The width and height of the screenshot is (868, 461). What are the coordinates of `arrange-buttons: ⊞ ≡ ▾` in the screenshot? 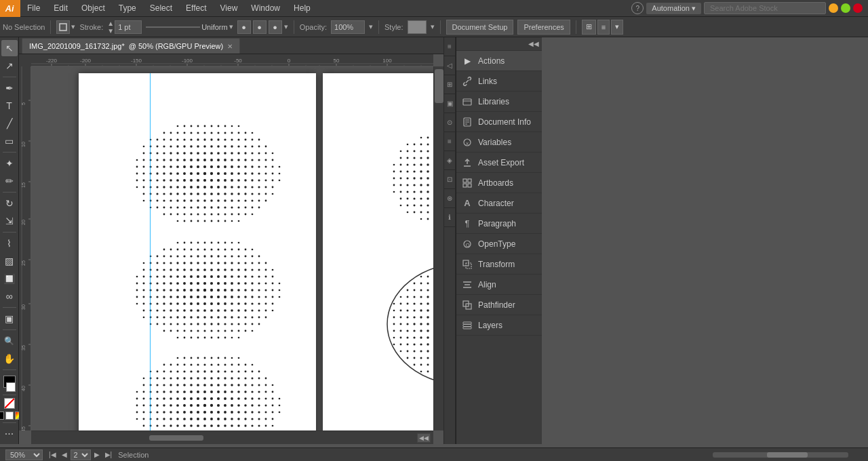 It's located at (602, 27).